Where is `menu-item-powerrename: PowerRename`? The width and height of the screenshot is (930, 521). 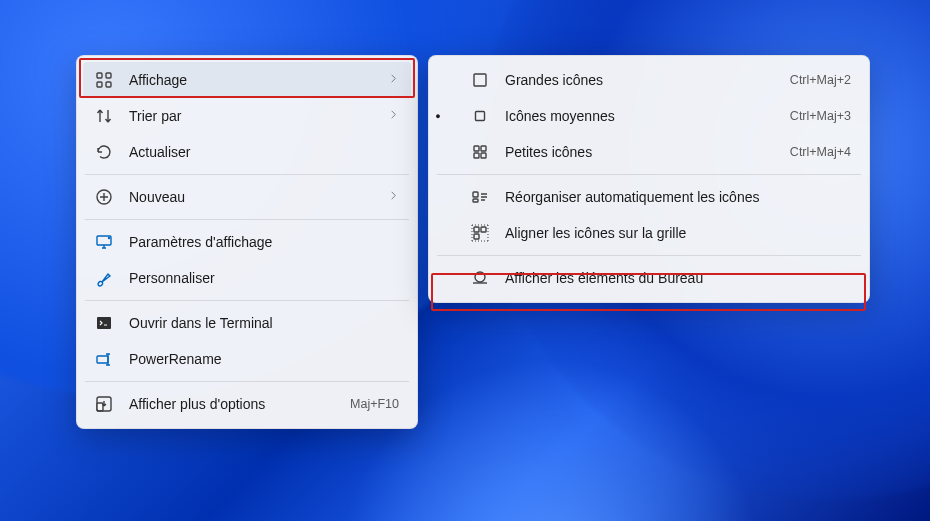
menu-item-powerrename: PowerRename is located at coordinates (247, 359).